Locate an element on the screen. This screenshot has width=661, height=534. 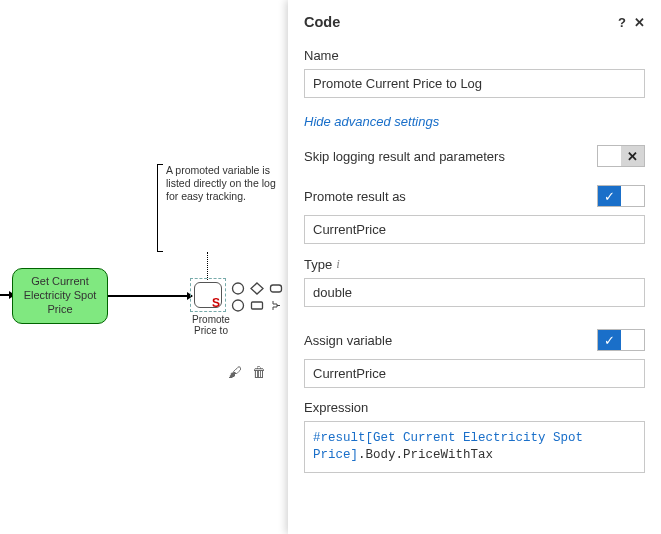
panel-title: Code is located at coordinates (322, 22).